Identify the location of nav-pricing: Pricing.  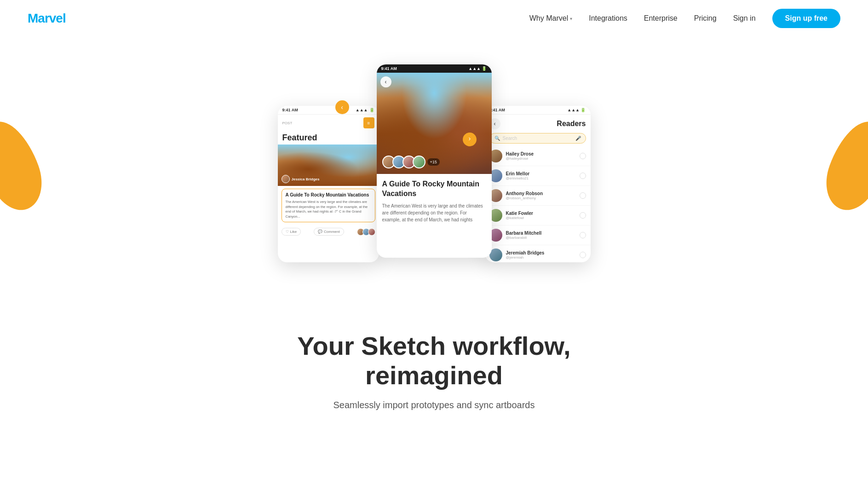
(706, 18).